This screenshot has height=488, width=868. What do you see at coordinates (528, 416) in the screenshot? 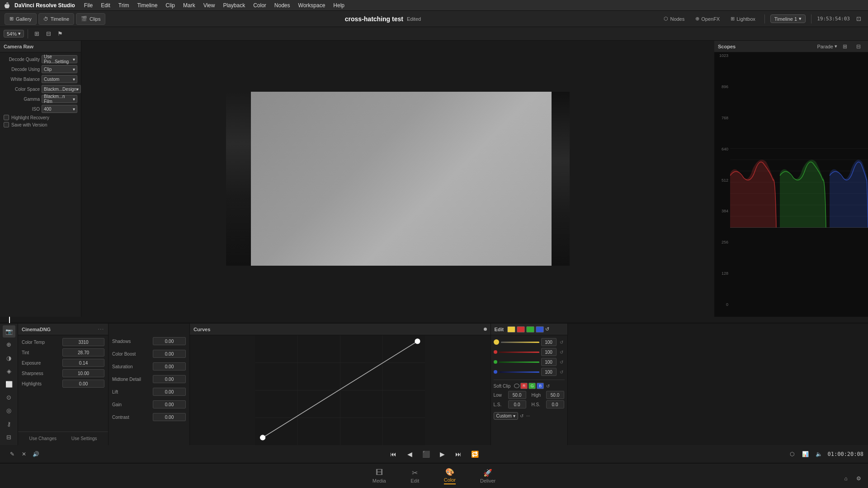
I see `custom-dots: ···` at bounding box center [528, 416].